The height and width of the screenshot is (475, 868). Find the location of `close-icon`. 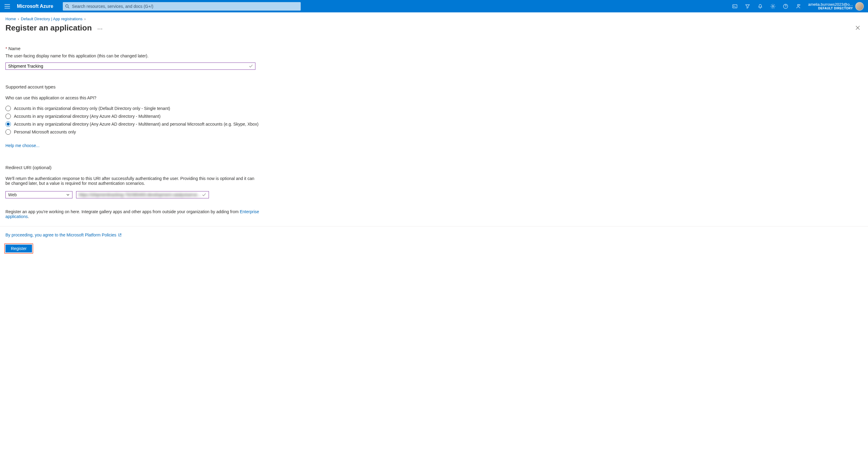

close-icon is located at coordinates (858, 28).